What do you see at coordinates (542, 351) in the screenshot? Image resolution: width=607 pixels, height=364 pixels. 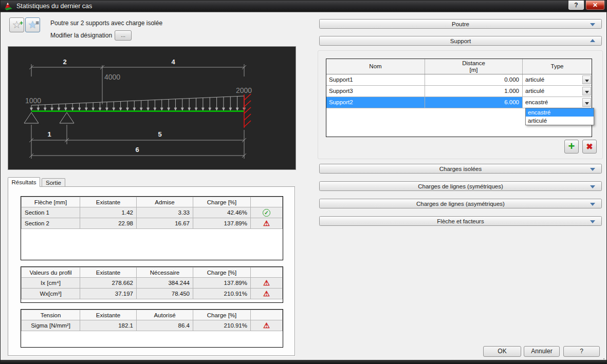 I see `cancel-button: Annuler` at bounding box center [542, 351].